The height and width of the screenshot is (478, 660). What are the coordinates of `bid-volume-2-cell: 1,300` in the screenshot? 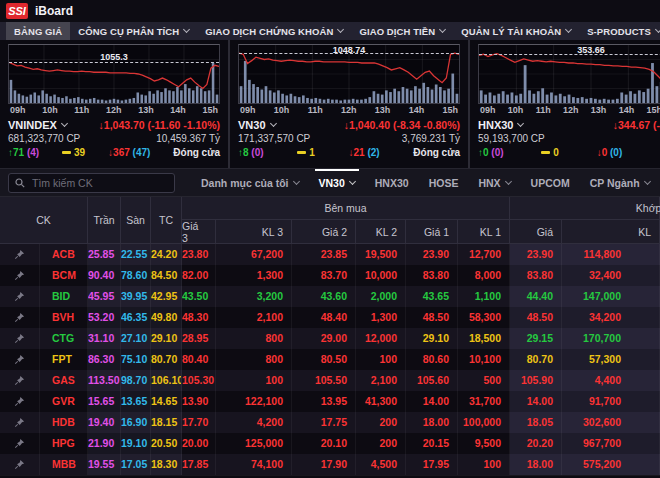 It's located at (381, 318).